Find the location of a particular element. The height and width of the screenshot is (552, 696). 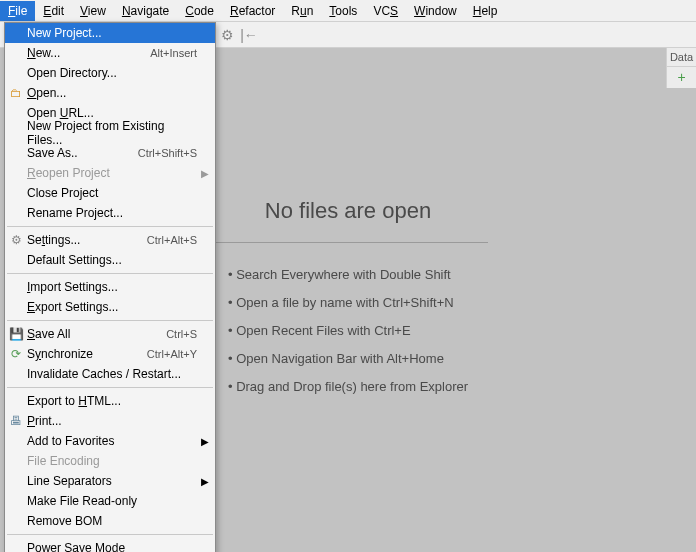

menu-help: Help is located at coordinates (486, 11).